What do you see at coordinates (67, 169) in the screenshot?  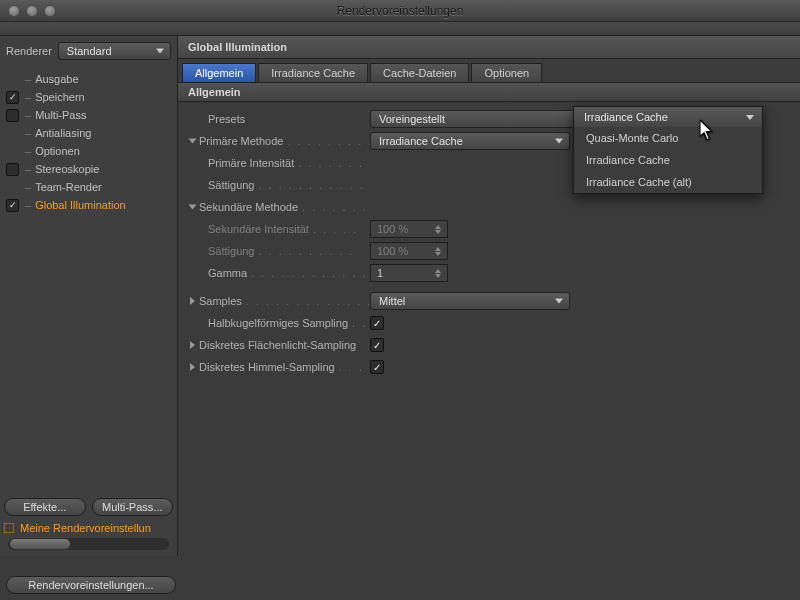 I see `sidebar-item-label: Stereoskopie` at bounding box center [67, 169].